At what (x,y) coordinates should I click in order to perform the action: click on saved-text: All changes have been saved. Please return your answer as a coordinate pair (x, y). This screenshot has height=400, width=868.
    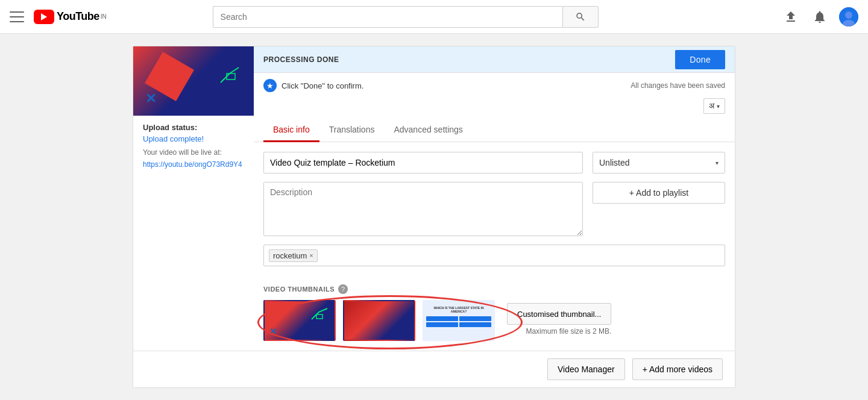
    Looking at the image, I should click on (678, 86).